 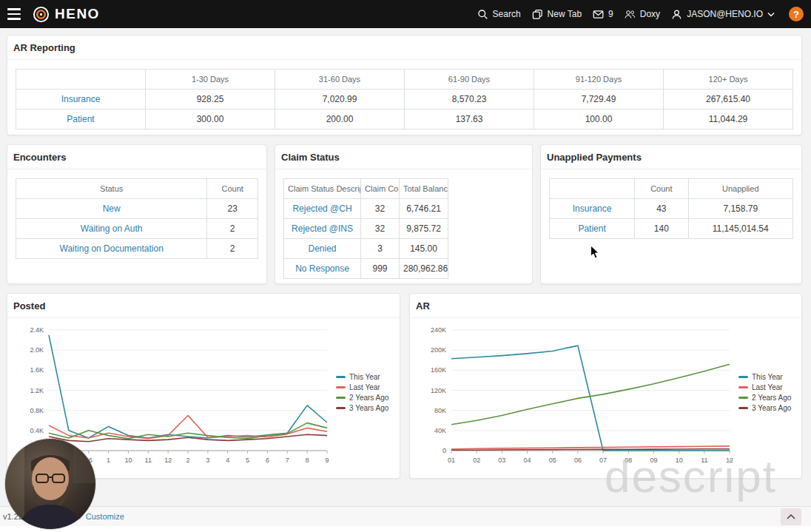 What do you see at coordinates (323, 269) in the screenshot?
I see `claim-status-link: No Response` at bounding box center [323, 269].